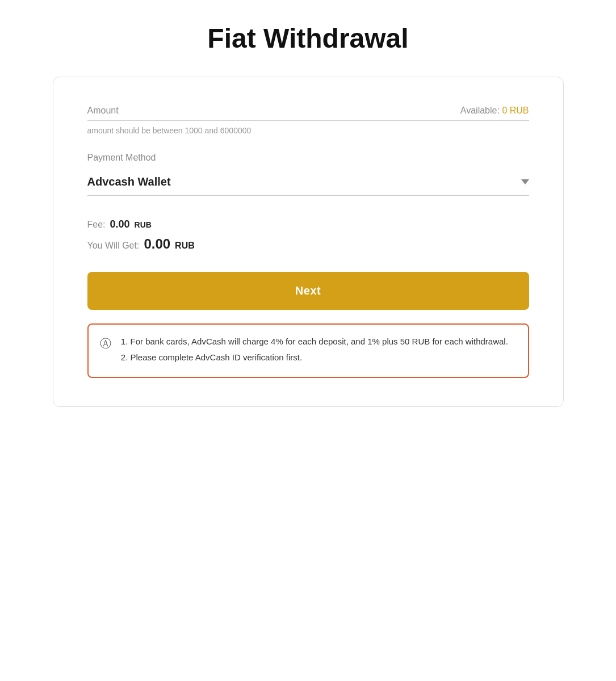 The width and height of the screenshot is (616, 681). Describe the element at coordinates (114, 246) in the screenshot. I see `you-will-get-label: You Will Get:` at that location.